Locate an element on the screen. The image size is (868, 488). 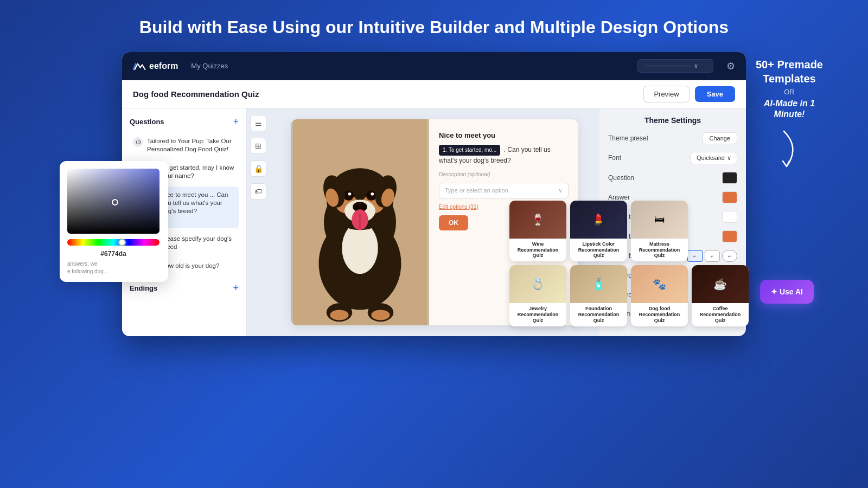
add-ending-icon: + is located at coordinates (235, 288).